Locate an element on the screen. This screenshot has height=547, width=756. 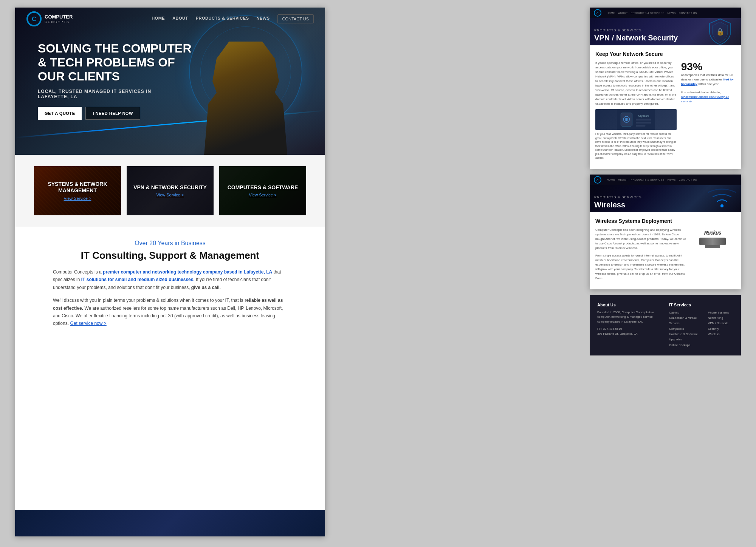
brand-name: COMPUTER is located at coordinates (59, 17).